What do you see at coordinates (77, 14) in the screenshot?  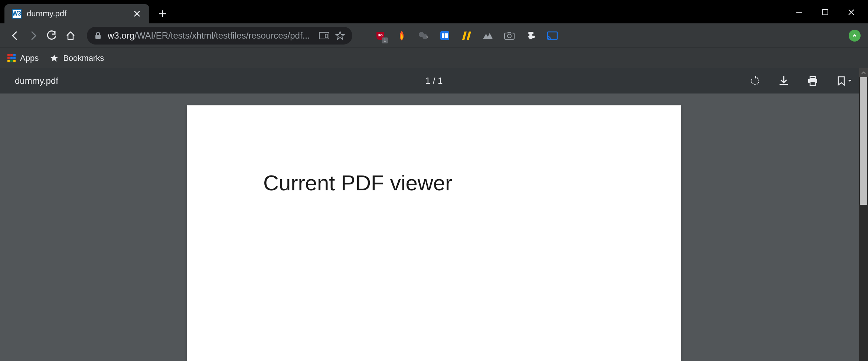 I see `tab-title: dummy.pdf` at bounding box center [77, 14].